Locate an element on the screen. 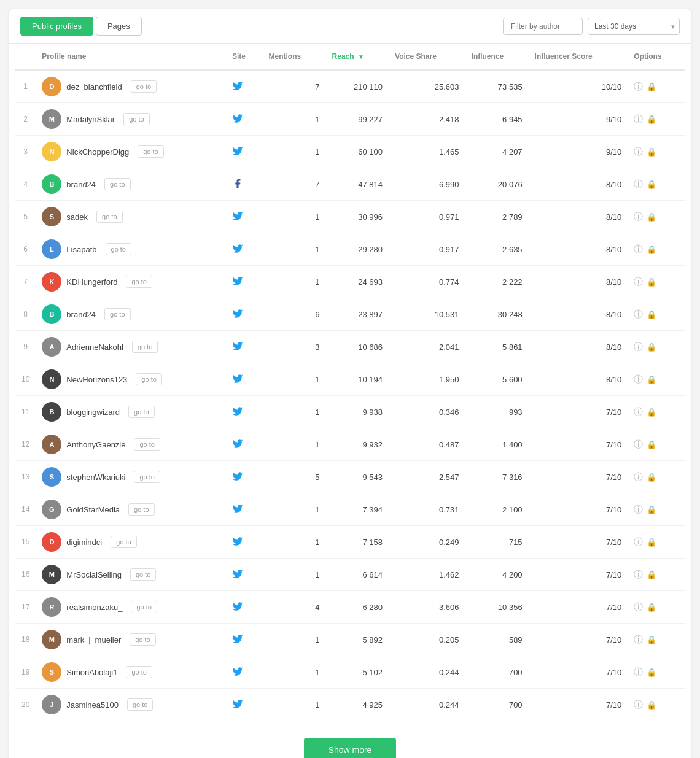 This screenshot has width=700, height=758. score-cell: 10/10 is located at coordinates (578, 87).